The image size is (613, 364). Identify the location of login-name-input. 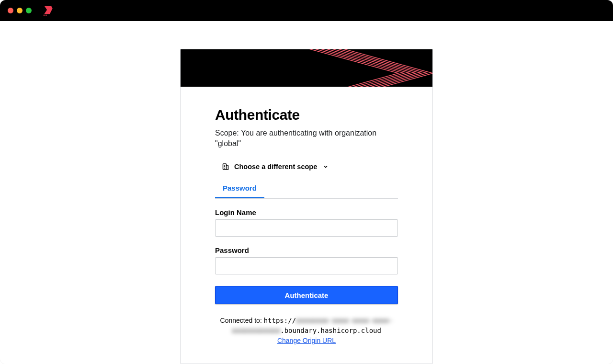
(306, 228).